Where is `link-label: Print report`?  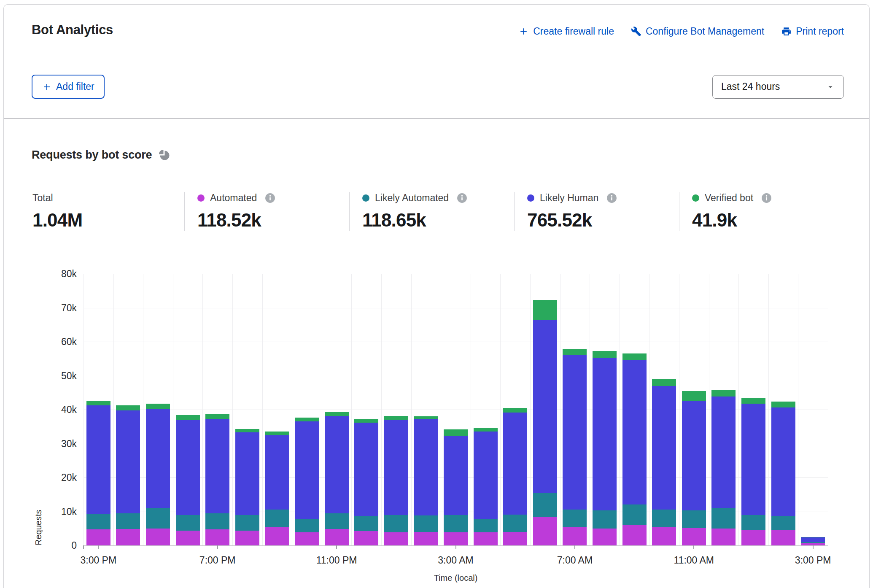
link-label: Print report is located at coordinates (820, 31).